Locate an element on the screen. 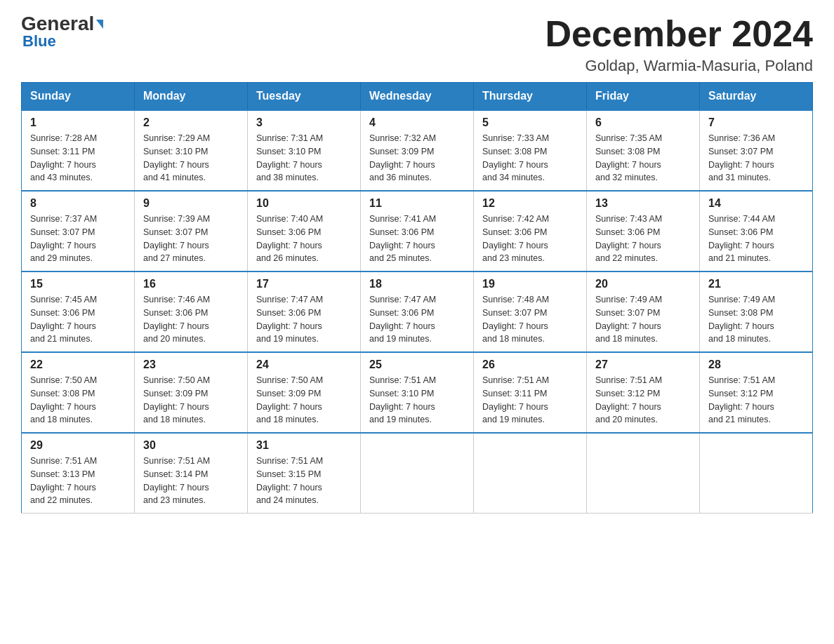 This screenshot has width=834, height=644. day-number: 28 is located at coordinates (756, 365).